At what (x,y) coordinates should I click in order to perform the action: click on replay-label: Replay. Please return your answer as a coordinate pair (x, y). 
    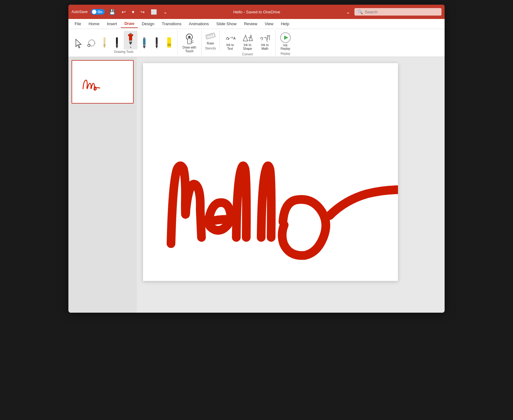
    Looking at the image, I should click on (285, 54).